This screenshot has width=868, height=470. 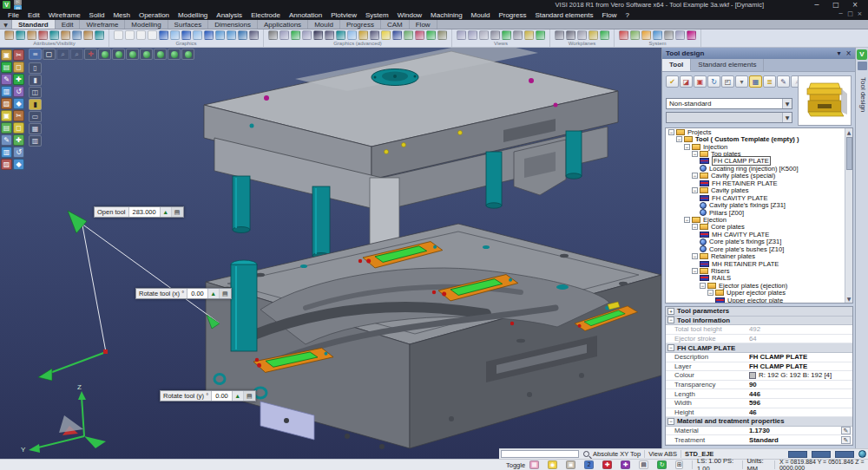 I want to click on tree-item: −Ejection, so click(x=759, y=219).